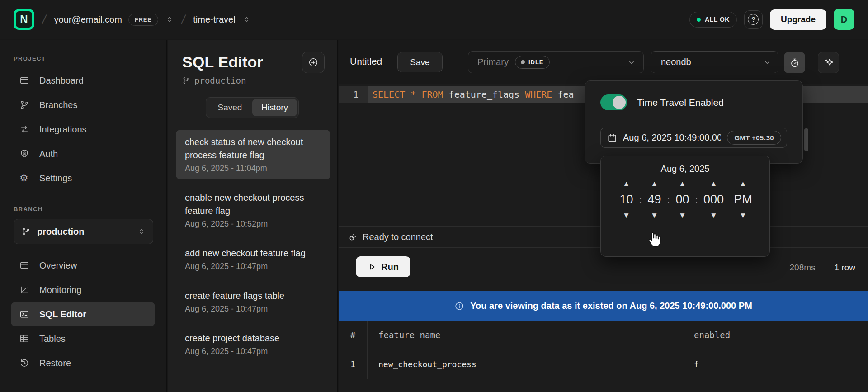  I want to click on account-switcher-chevron-icon, so click(170, 19).